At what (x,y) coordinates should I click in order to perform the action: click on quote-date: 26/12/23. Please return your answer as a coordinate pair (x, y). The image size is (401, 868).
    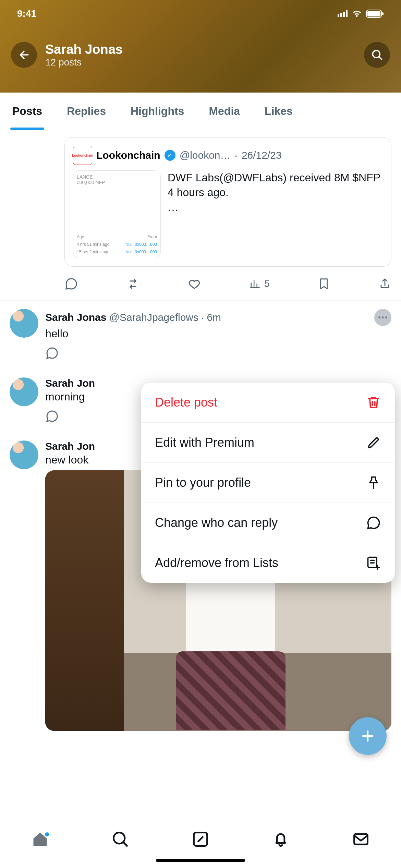
    Looking at the image, I should click on (262, 155).